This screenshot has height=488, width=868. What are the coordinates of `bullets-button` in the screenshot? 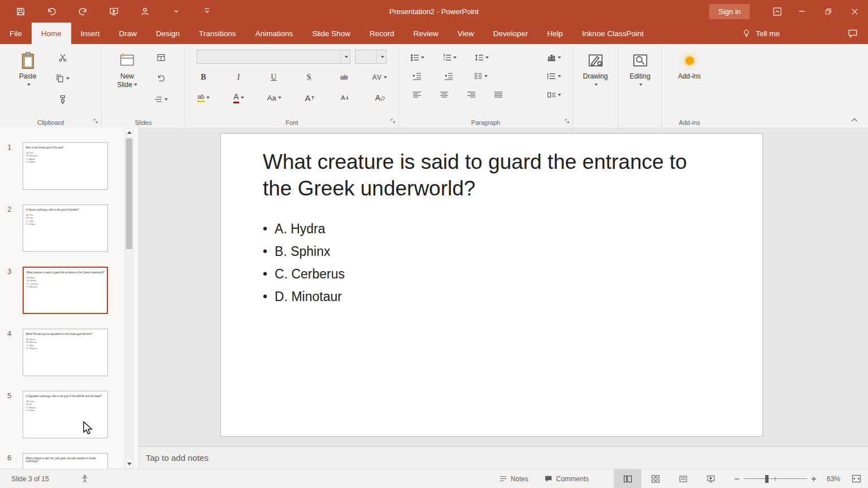 It's located at (417, 58).